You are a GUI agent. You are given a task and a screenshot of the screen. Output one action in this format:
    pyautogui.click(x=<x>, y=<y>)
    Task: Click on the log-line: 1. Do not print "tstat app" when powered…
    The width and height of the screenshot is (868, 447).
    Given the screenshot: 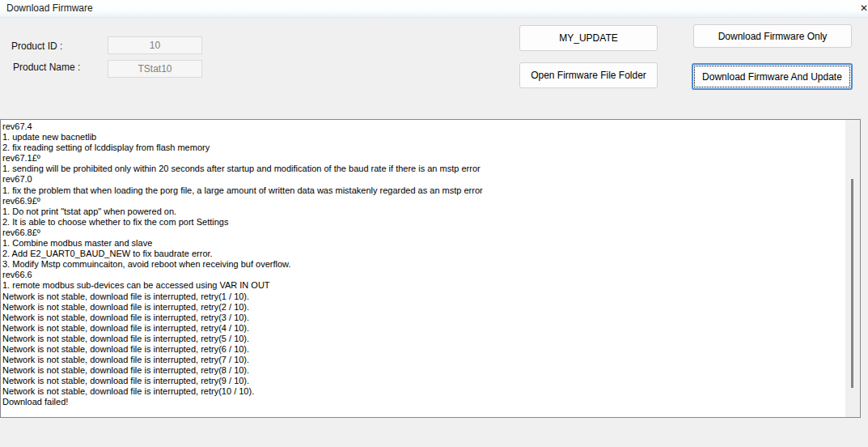 What is the action you would take?
    pyautogui.click(x=423, y=212)
    